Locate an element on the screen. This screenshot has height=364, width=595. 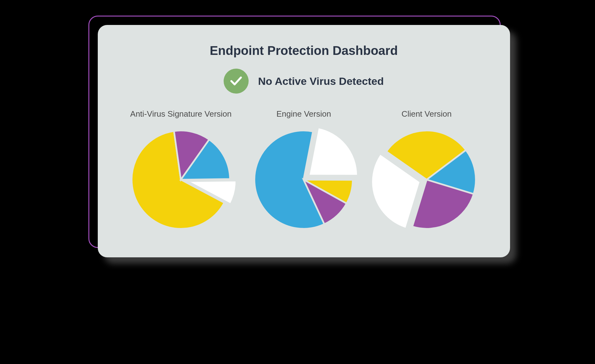
chart-label: Engine Version is located at coordinates (304, 114).